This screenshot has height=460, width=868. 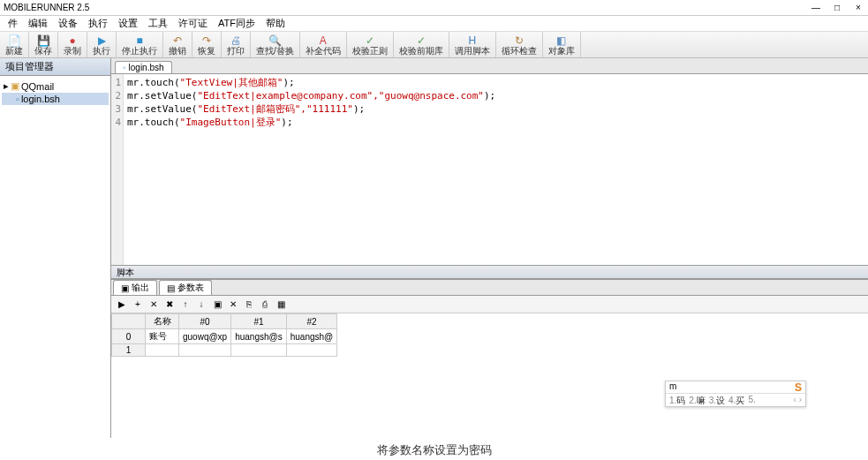 I want to click on tree-file: ▫ login.bsh, so click(x=55, y=99).